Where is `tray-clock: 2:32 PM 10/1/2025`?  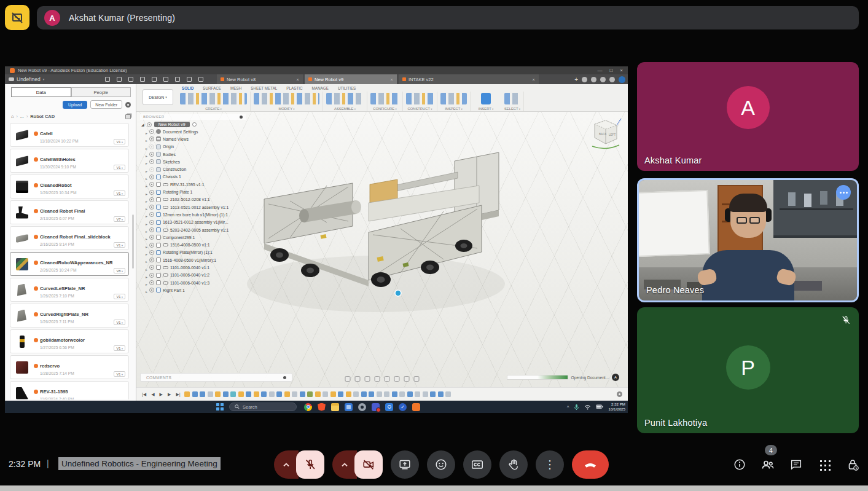 tray-clock: 2:32 PM 10/1/2025 is located at coordinates (617, 407).